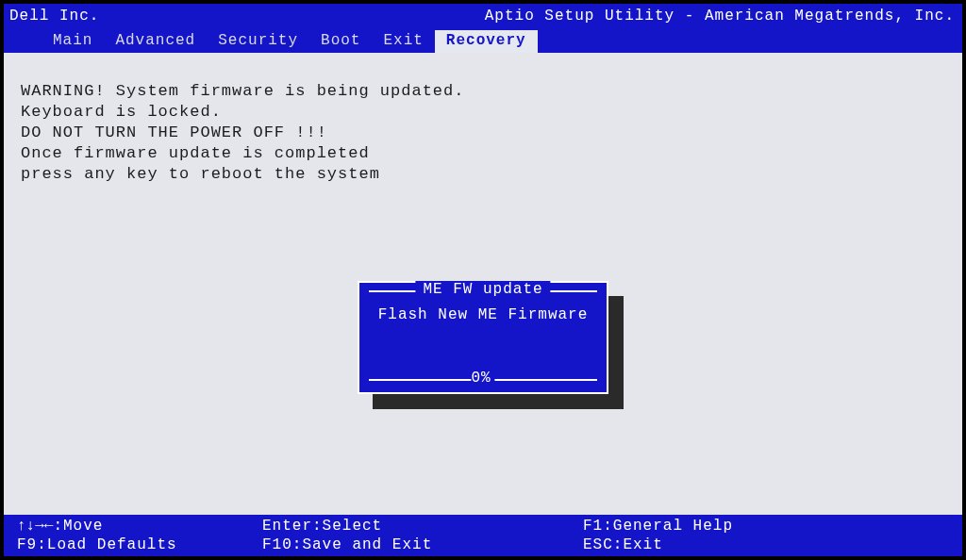 The image size is (966, 560). What do you see at coordinates (140, 526) in the screenshot?
I see `hint-move: ↑↓→←:Move` at bounding box center [140, 526].